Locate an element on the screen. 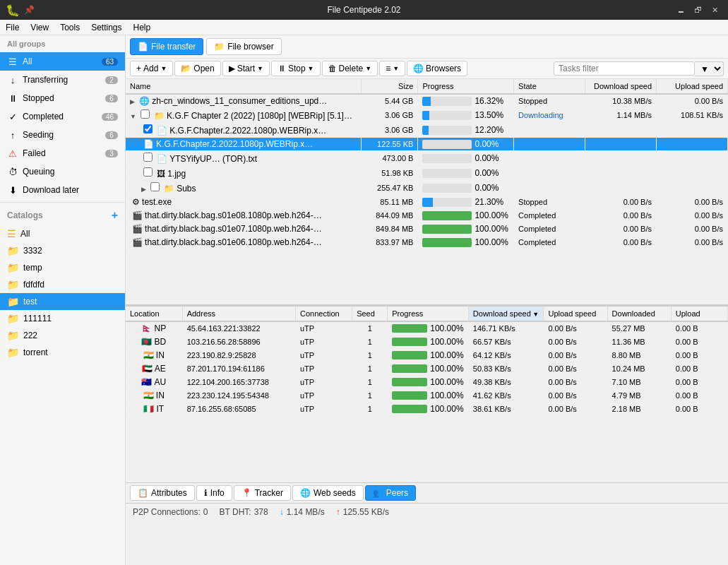 This screenshot has width=728, height=565. col-dl-speed: Download speed is located at coordinates (621, 86).